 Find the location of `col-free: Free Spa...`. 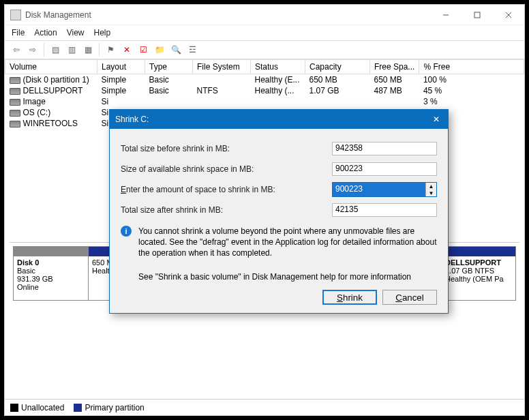

col-free: Free Spa... is located at coordinates (395, 67).